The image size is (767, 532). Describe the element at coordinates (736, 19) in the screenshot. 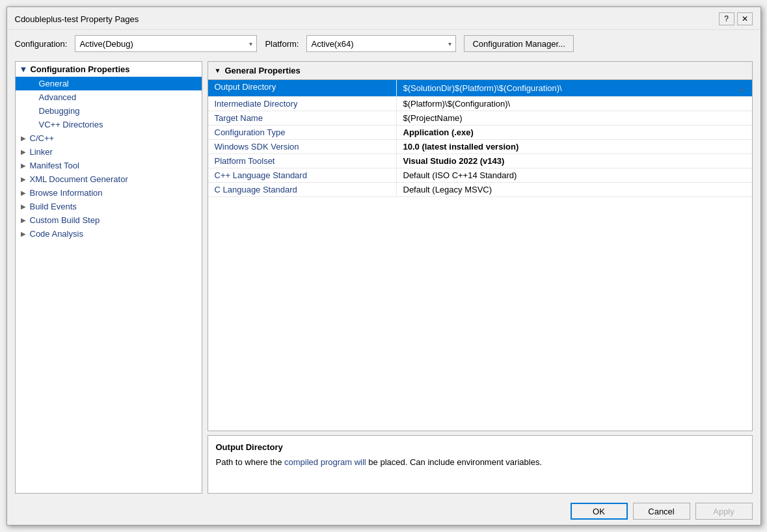

I see `title-bar-buttons: ? ✕` at that location.